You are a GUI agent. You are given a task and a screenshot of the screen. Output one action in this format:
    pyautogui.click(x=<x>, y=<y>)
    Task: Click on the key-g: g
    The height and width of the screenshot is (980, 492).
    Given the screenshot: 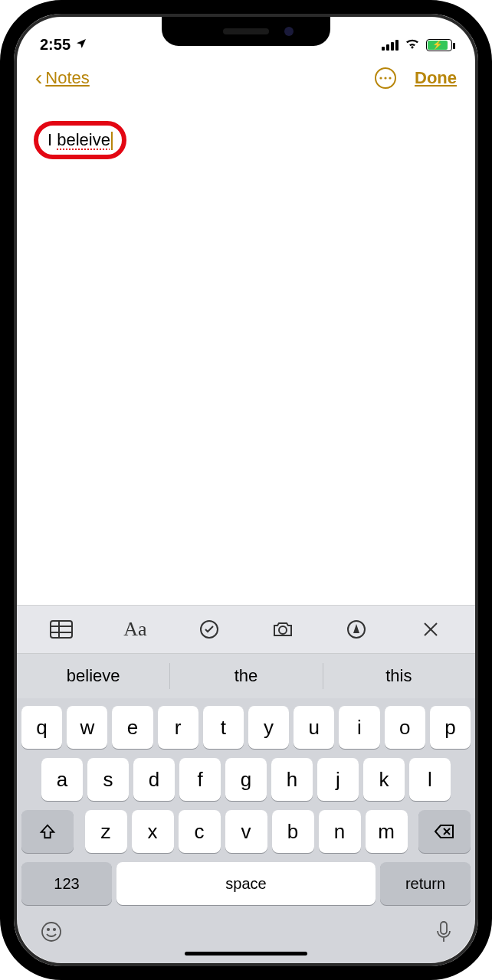 What is the action you would take?
    pyautogui.click(x=246, y=779)
    